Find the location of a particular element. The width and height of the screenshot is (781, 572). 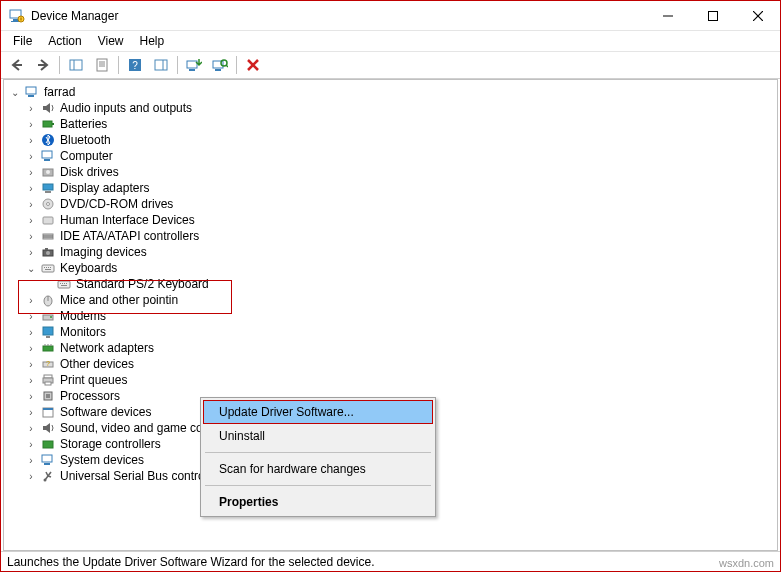

tree-item-label: Disk drives is located at coordinates (90, 172).